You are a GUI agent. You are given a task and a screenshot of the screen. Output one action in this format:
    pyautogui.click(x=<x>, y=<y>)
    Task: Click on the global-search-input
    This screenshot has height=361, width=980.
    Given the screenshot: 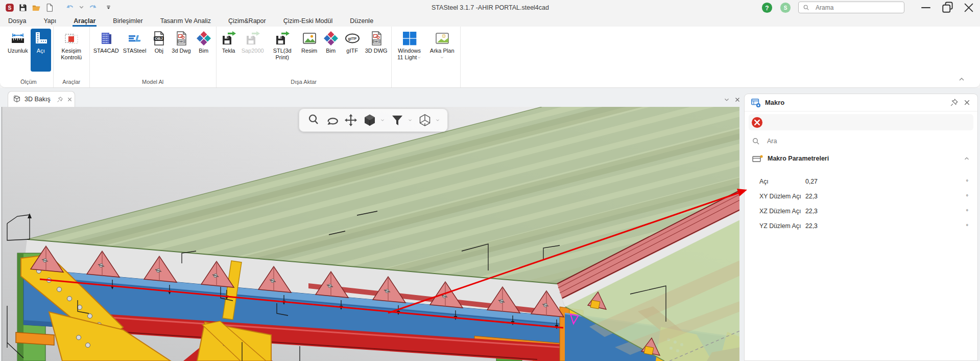 What is the action you would take?
    pyautogui.click(x=846, y=8)
    